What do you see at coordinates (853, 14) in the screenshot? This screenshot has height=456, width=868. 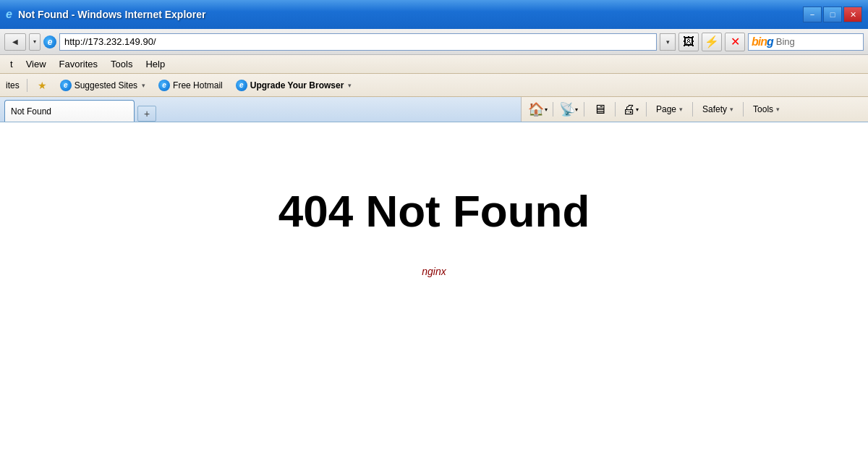 I see `close-button: ✕` at bounding box center [853, 14].